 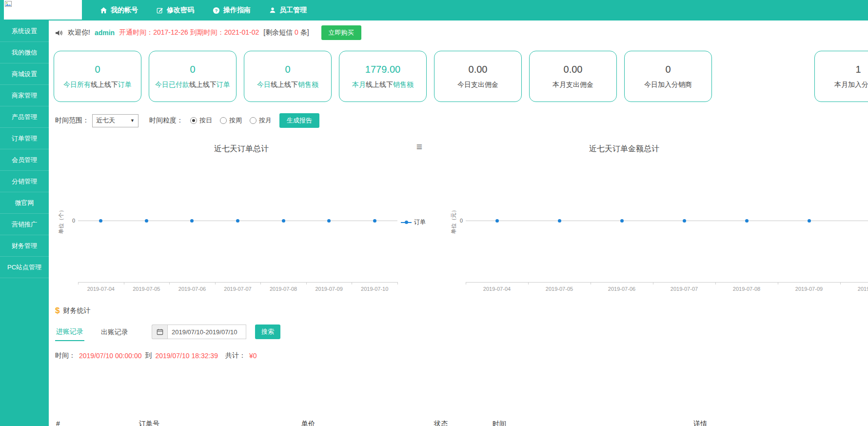 What do you see at coordinates (241, 149) in the screenshot?
I see `chart-title: 近七天订单总计` at bounding box center [241, 149].